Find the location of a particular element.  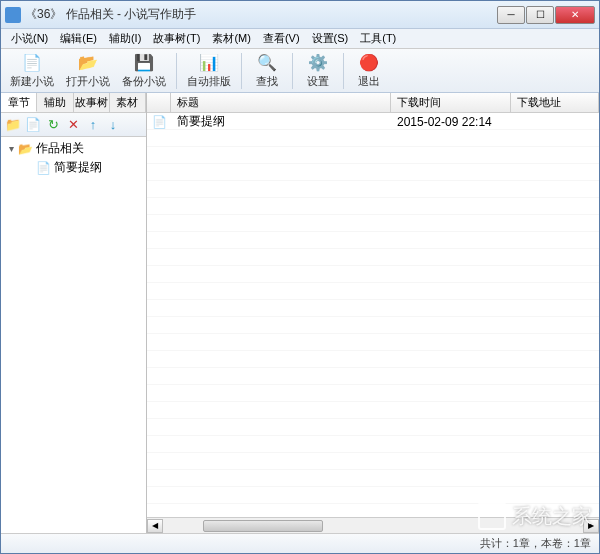

find-label: 查找 is located at coordinates (267, 82).